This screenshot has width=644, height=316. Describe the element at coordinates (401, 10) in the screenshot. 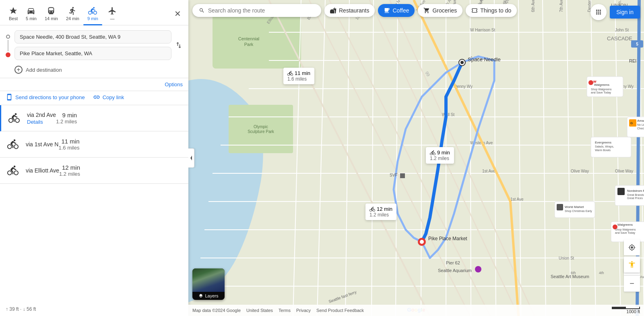

I see `coffee-label: Coffee` at that location.